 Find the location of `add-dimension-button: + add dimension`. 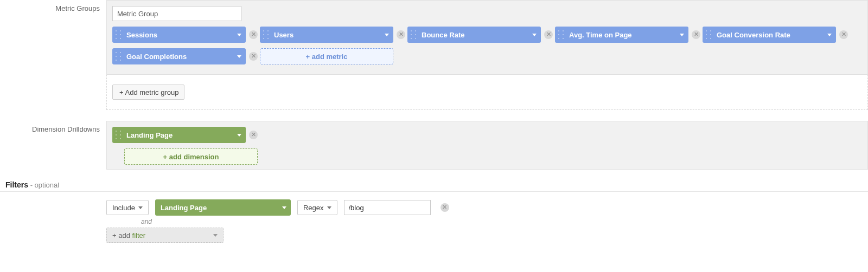

add-dimension-button: + add dimension is located at coordinates (191, 157).